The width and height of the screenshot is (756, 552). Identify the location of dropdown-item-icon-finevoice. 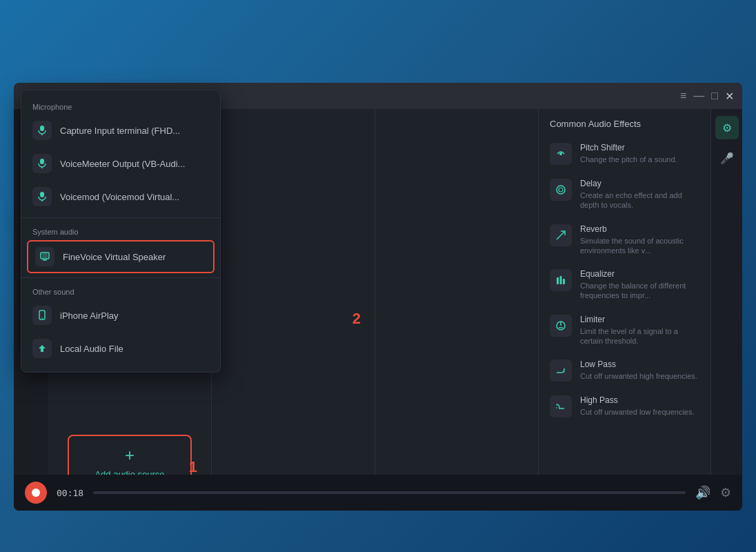
(45, 257).